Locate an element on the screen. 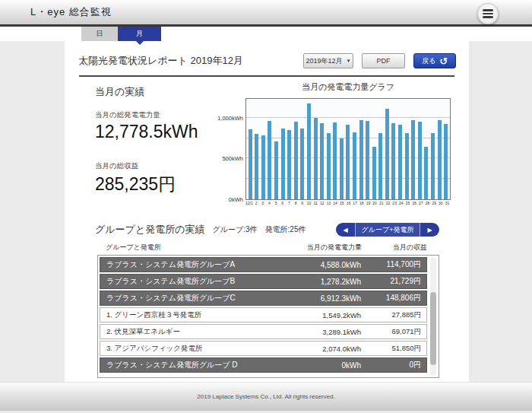 The image size is (532, 413). row-name: ラプラス・システム発電所グループB is located at coordinates (173, 281).